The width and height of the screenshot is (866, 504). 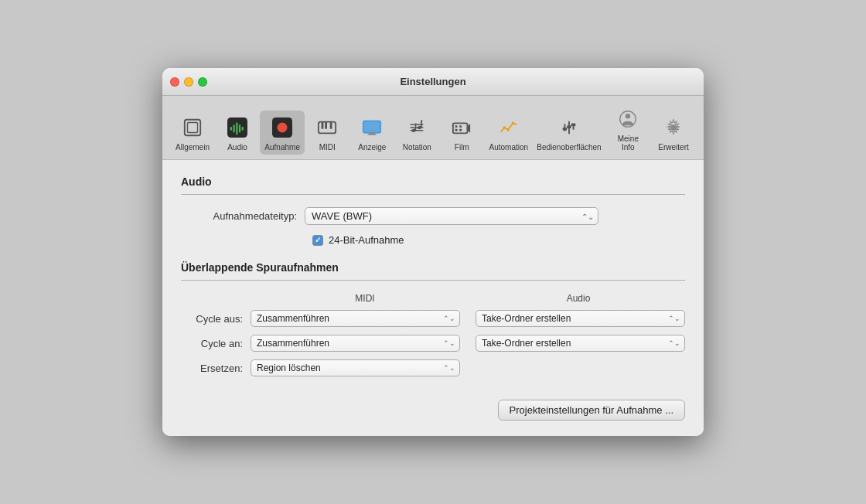 What do you see at coordinates (673, 128) in the screenshot?
I see `erweitert-icon` at bounding box center [673, 128].